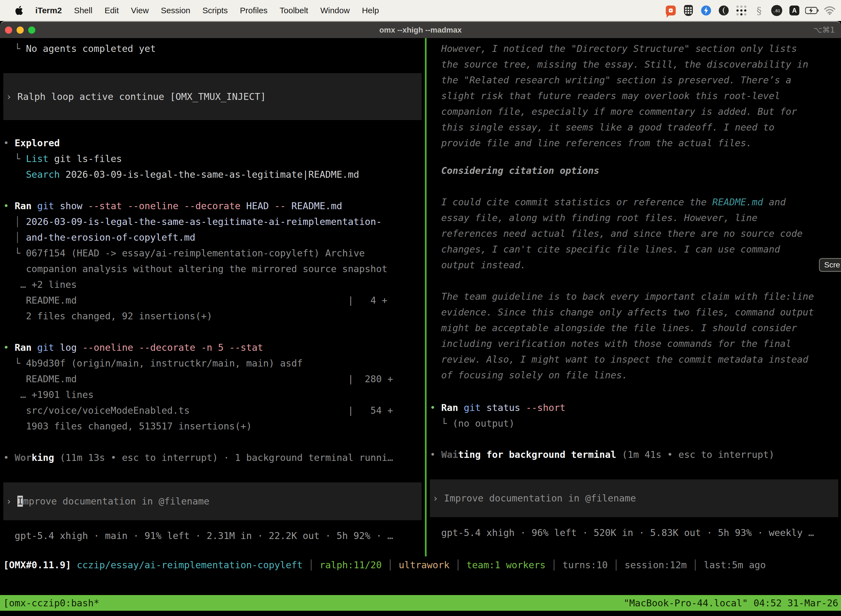 Image resolution: width=841 pixels, height=616 pixels. Describe the element at coordinates (812, 10) in the screenshot. I see `battery-charging-icon` at that location.